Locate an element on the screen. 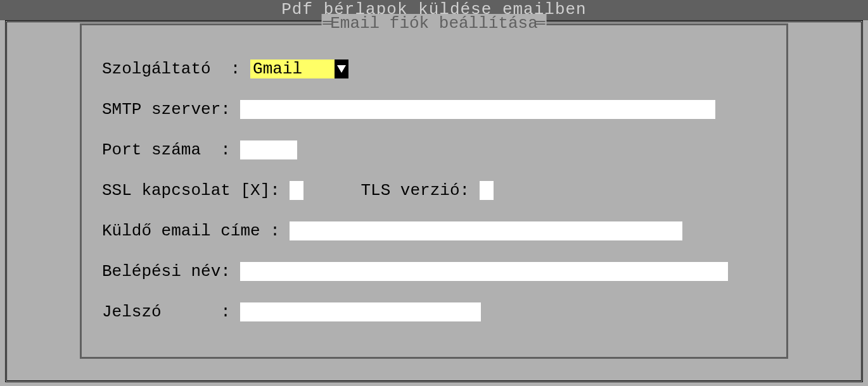 Image resolution: width=868 pixels, height=386 pixels. password-input is located at coordinates (361, 312).